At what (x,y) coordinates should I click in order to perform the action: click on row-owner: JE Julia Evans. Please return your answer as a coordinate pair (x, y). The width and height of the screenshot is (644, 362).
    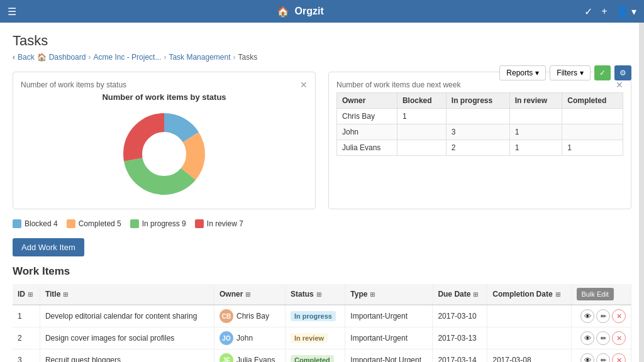
    Looking at the image, I should click on (250, 356).